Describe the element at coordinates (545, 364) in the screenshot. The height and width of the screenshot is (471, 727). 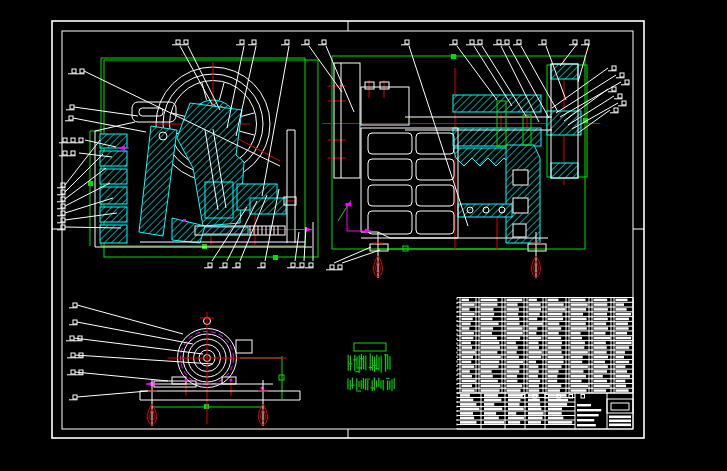
I see `title-block` at that location.